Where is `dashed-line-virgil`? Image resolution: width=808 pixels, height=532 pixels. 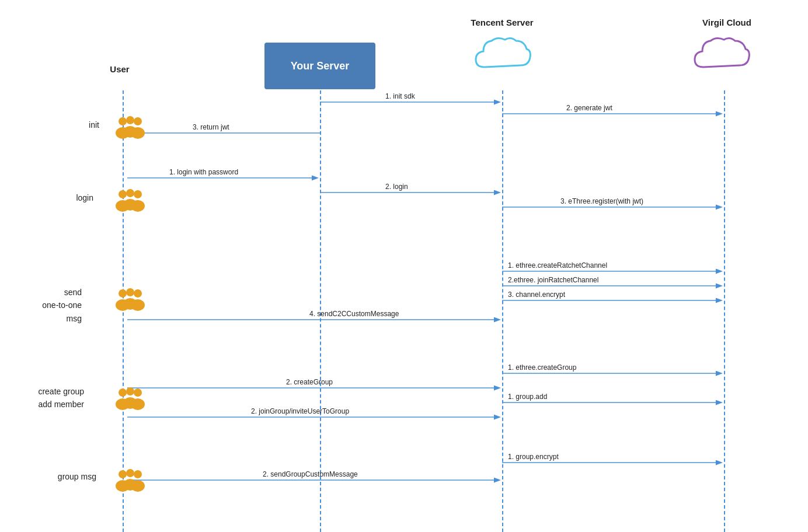 dashed-line-virgil is located at coordinates (725, 312).